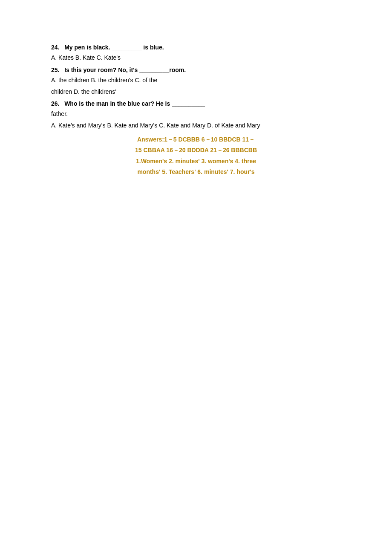 The image size is (392, 555). Describe the element at coordinates (196, 125) in the screenshot. I see `q26-options: A. Kate's and Mary's B. Kate and Mary's …` at that location.